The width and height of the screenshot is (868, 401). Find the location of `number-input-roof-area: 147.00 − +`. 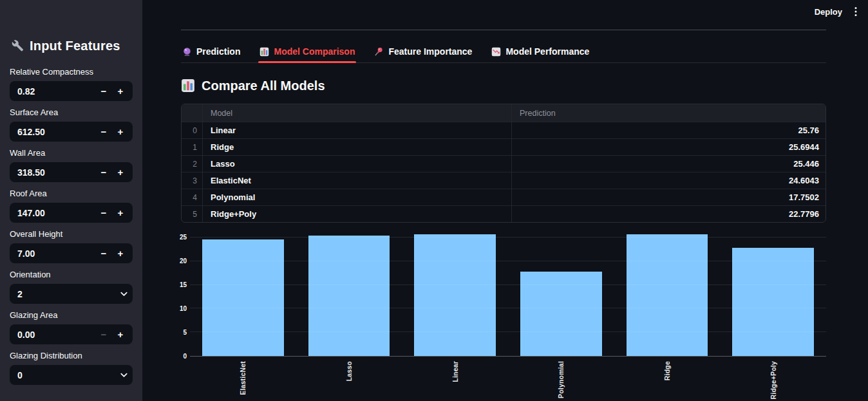

number-input-roof-area: 147.00 − + is located at coordinates (71, 212).